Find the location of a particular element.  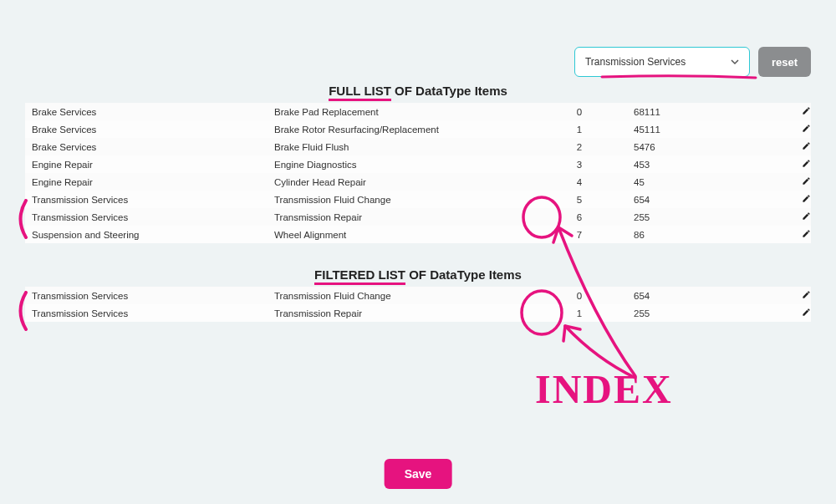

cell-service: Engine Diagnostics is located at coordinates (400, 165).